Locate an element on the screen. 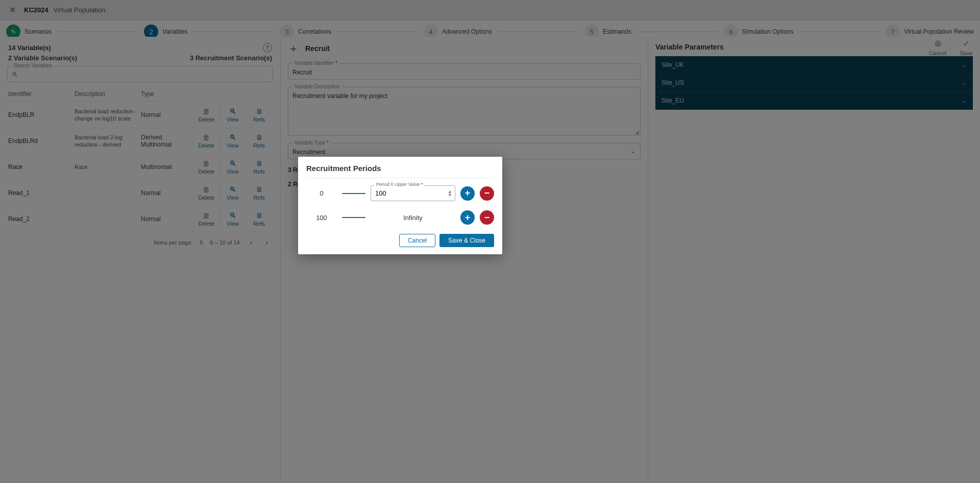 The image size is (980, 483). period-row-1: 100 Infinity + − is located at coordinates (400, 218).